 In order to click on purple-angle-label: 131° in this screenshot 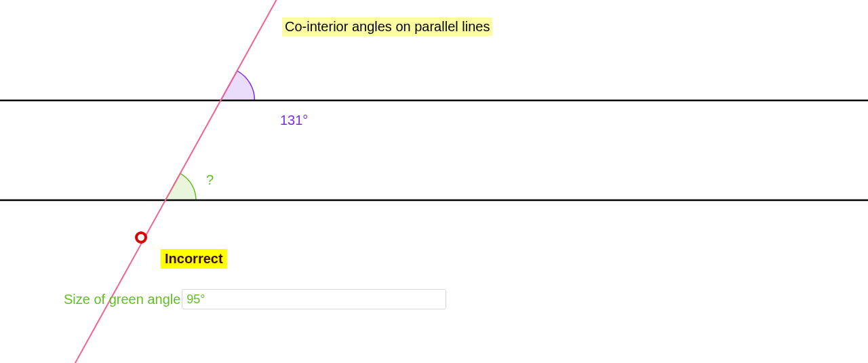, I will do `click(294, 121)`.